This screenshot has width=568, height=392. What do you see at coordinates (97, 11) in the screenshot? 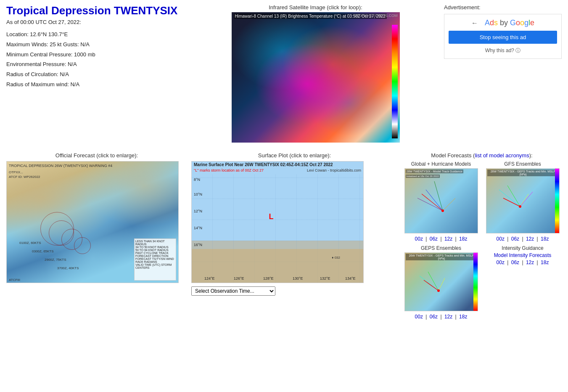
I see `storm-title: Tropical Depression TWENTYSIX` at bounding box center [97, 11].